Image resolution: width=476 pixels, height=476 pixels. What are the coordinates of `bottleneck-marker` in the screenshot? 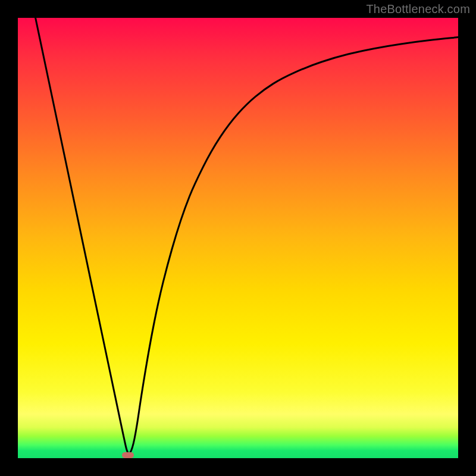 It's located at (128, 455).